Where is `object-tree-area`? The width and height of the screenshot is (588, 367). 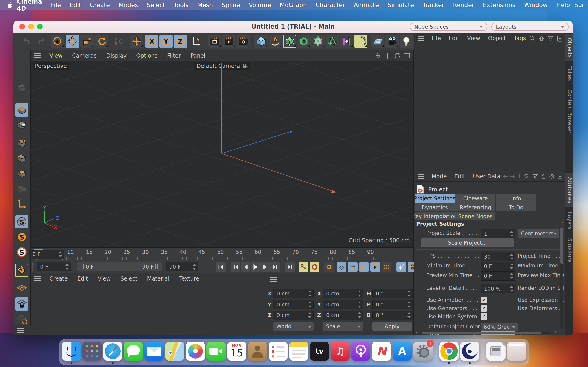
object-tree-area is located at coordinates (489, 108).